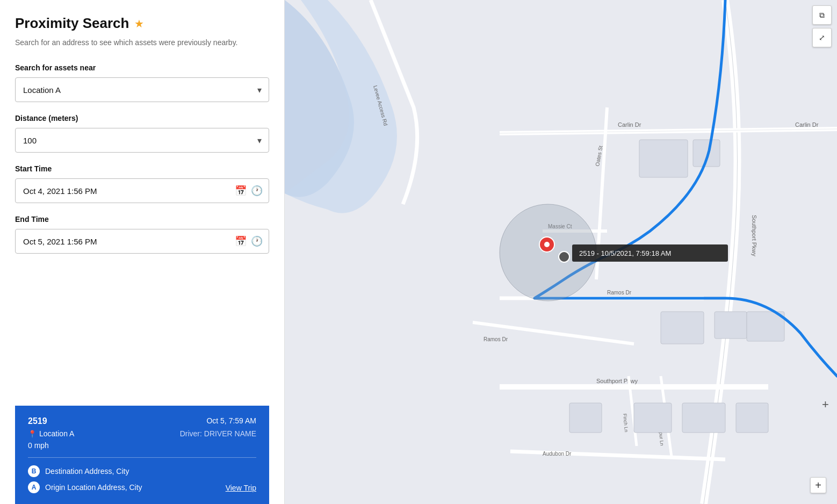 The image size is (837, 504). What do you see at coordinates (191, 434) in the screenshot?
I see `driver-label: Driver:` at bounding box center [191, 434].